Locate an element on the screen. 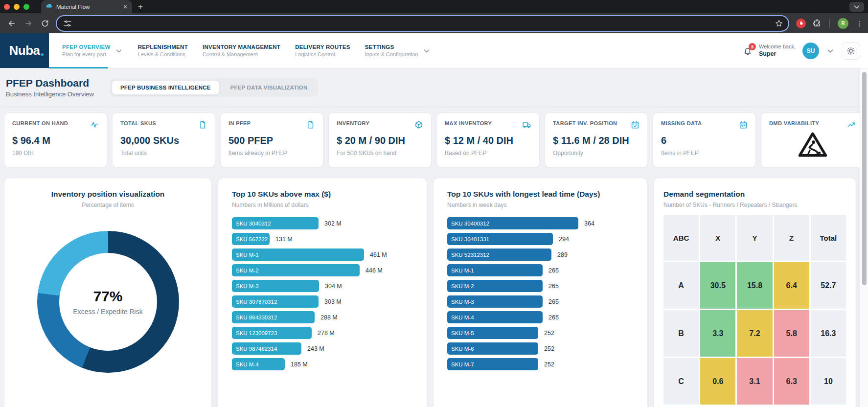 This screenshot has height=407, width=868. notifications-bell-icon: 3 is located at coordinates (748, 51).